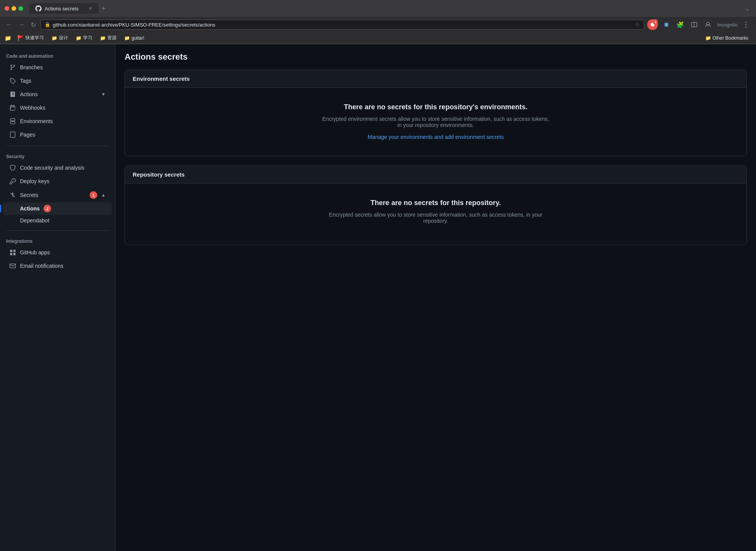 The image size is (756, 551). Describe the element at coordinates (13, 266) in the screenshot. I see `email-icon` at that location.